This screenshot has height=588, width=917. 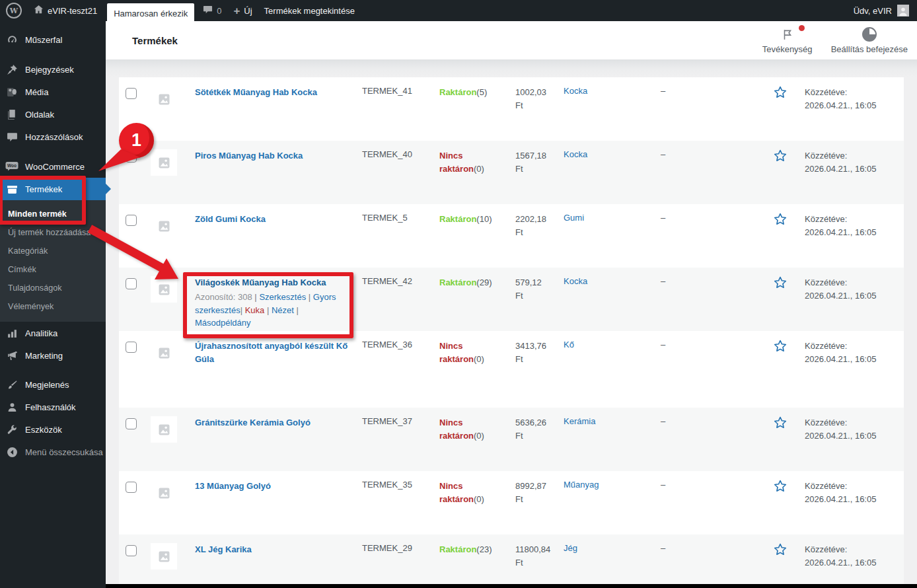 What do you see at coordinates (53, 166) in the screenshot?
I see `sidebar-item-woocommerce: Woo WooCommerce` at bounding box center [53, 166].